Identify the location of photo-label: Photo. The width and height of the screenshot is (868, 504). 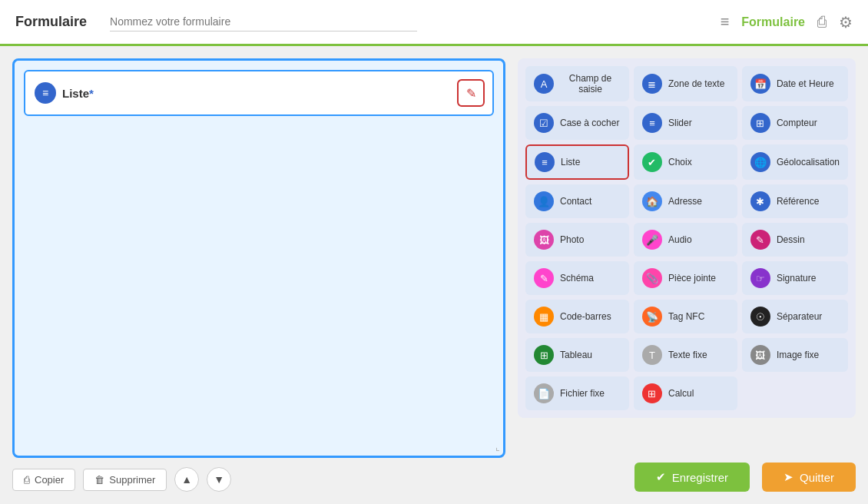
(571, 240).